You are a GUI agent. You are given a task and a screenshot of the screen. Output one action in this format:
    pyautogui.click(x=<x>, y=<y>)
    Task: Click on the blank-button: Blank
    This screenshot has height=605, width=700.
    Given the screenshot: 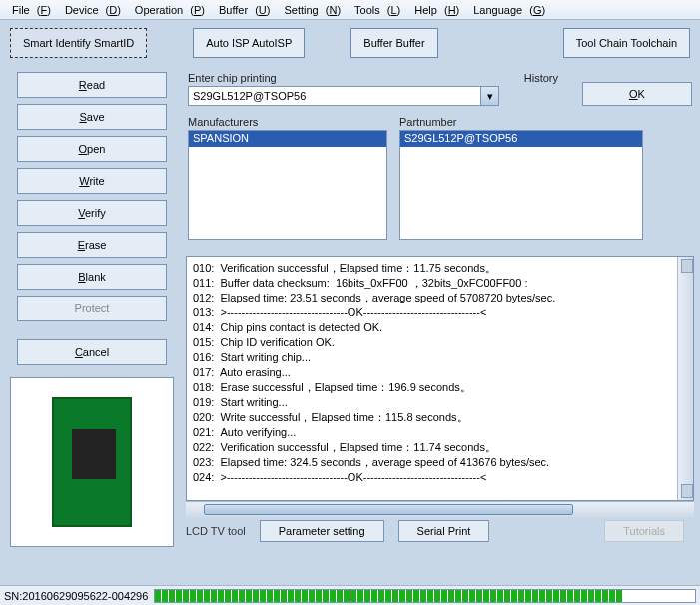 What is the action you would take?
    pyautogui.click(x=92, y=277)
    